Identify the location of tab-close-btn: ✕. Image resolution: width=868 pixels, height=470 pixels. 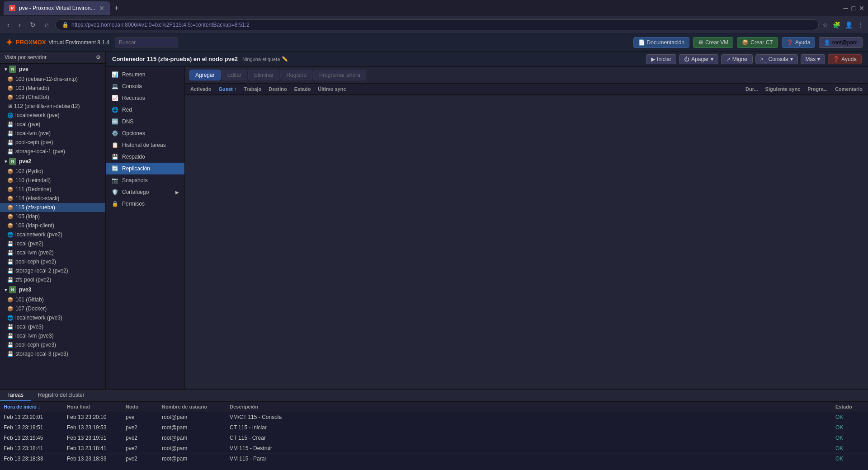
(102, 8).